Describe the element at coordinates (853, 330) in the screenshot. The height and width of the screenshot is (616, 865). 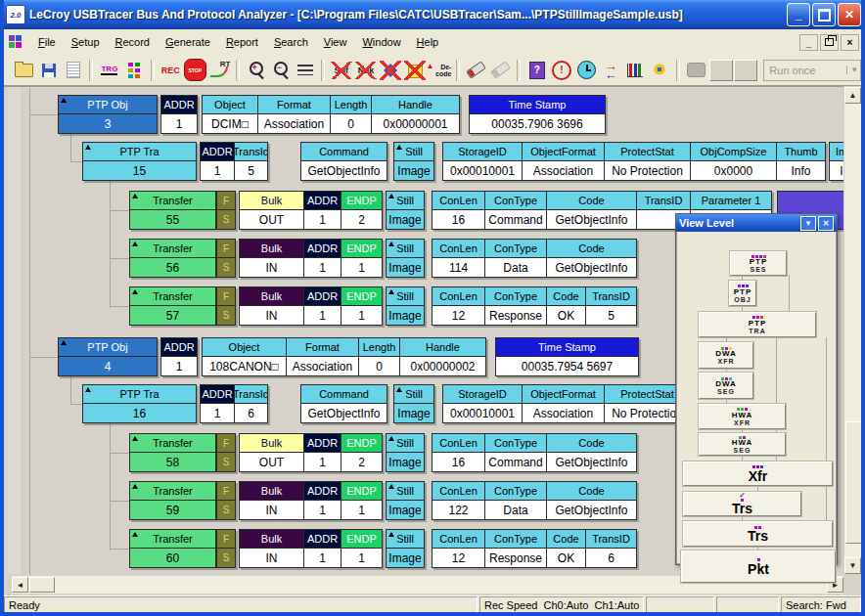
I see `vertical-scrollbar: ▲ ▼` at that location.